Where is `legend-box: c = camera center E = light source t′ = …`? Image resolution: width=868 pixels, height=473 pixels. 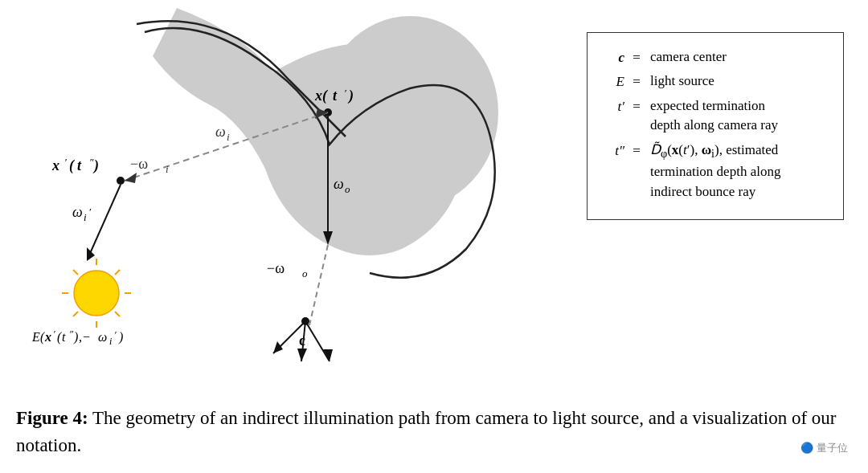
legend-box: c = camera center E = light source t′ = … is located at coordinates (715, 126).